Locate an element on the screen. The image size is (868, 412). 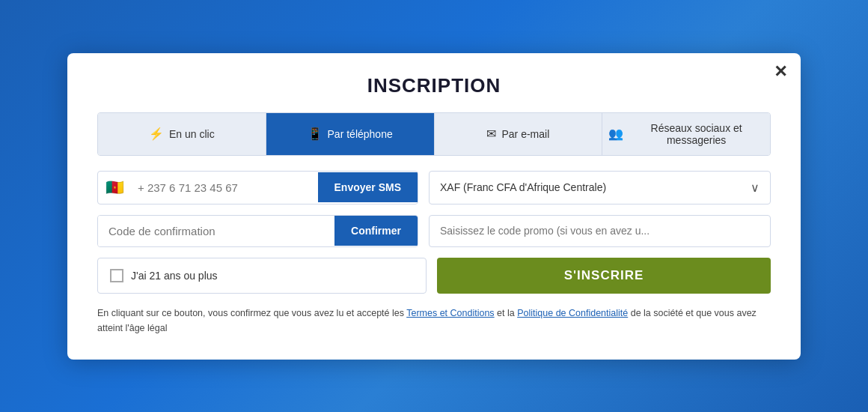
lightning-icon: ⚡ is located at coordinates (156, 133).